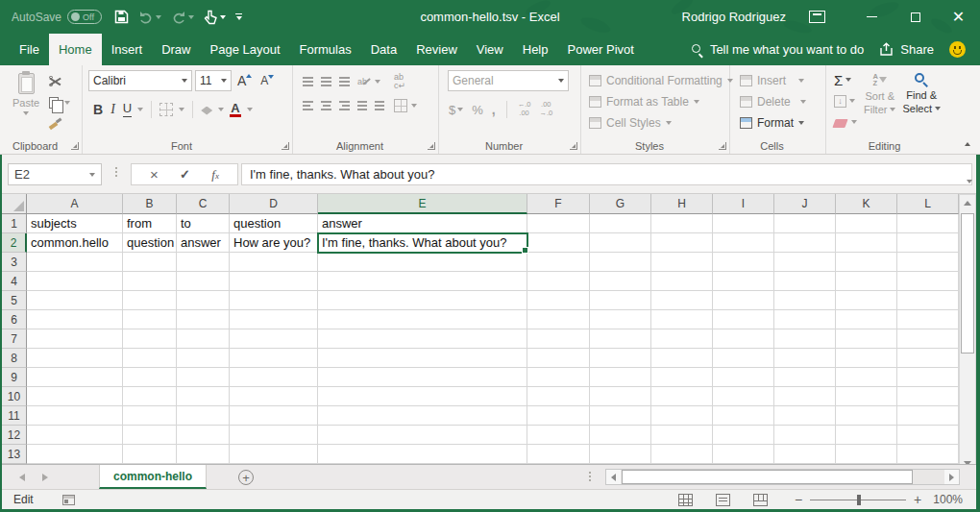 Image resolution: width=980 pixels, height=512 pixels. I want to click on cell-A4, so click(75, 281).